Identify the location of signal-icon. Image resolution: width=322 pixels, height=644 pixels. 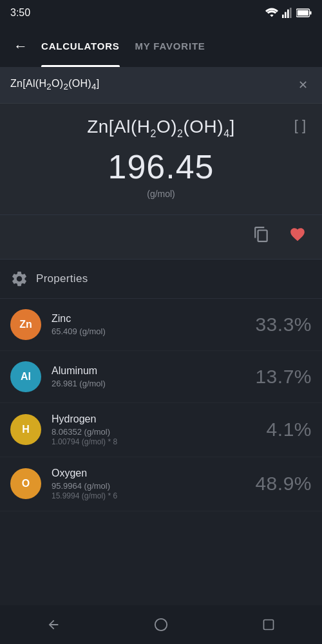
(287, 13).